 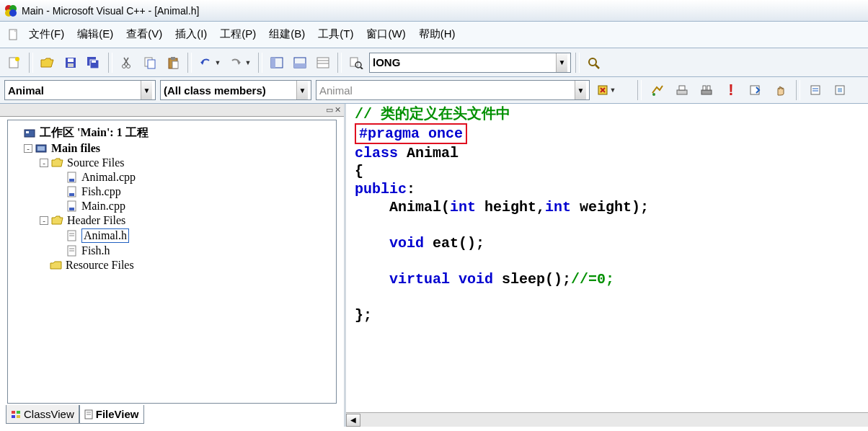 What do you see at coordinates (49, 414) in the screenshot?
I see `tab-label: ClassView` at bounding box center [49, 414].